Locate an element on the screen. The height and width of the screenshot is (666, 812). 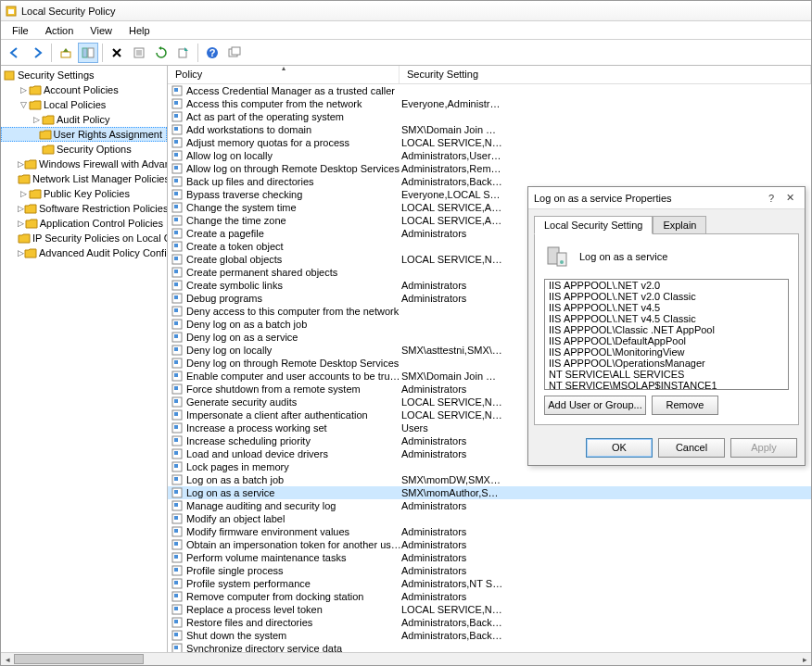
policy-row: Modify an object label is located at coordinates (489, 519).